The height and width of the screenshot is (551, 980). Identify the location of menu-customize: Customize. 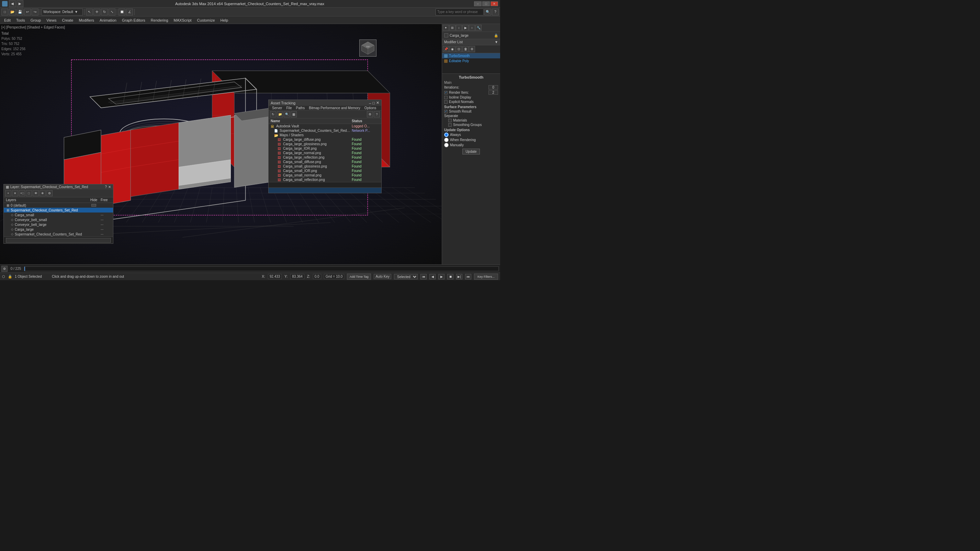
(206, 20).